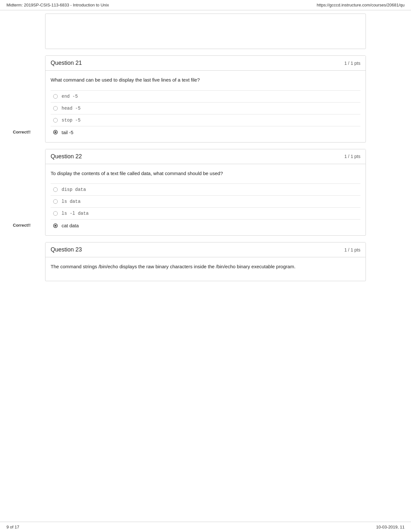 Image resolution: width=411 pixels, height=532 pixels. What do you see at coordinates (22, 225) in the screenshot?
I see `correct-label-22: Correct!!` at bounding box center [22, 225].